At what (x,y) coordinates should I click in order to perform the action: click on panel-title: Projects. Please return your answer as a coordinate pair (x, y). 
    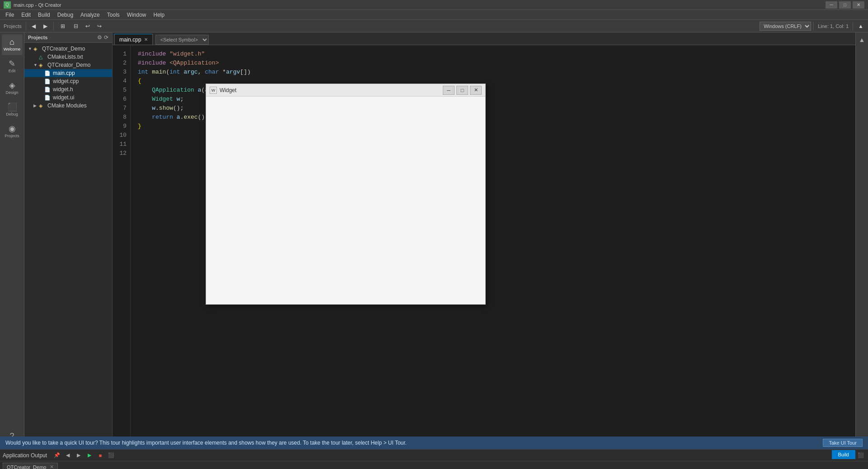
    Looking at the image, I should click on (38, 37).